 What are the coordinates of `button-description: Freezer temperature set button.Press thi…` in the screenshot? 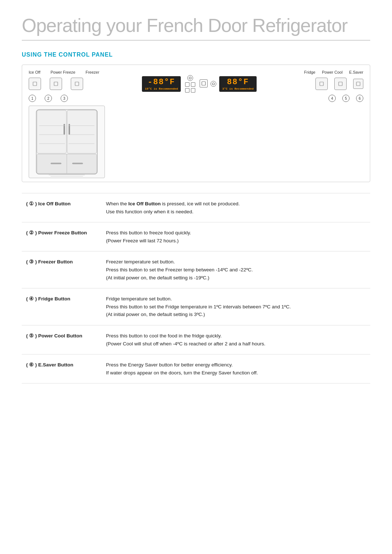 It's located at (236, 270).